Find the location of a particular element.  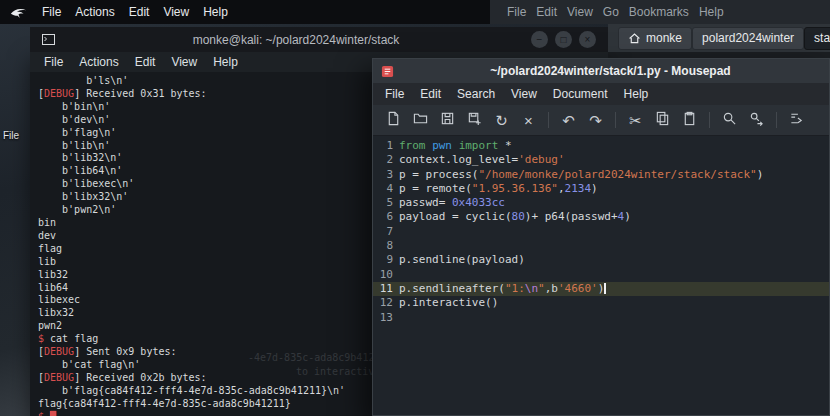

line-number: 5 is located at coordinates (383, 203).